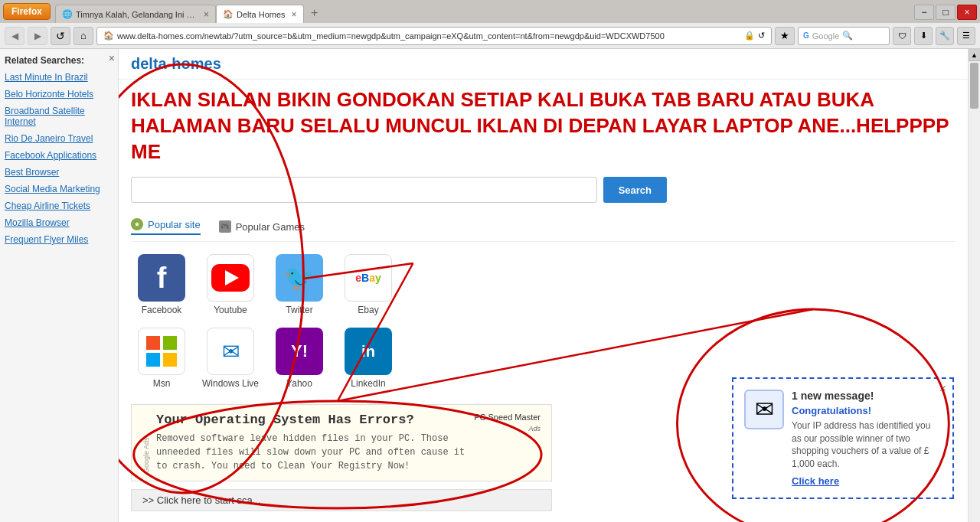  Describe the element at coordinates (867, 445) in the screenshot. I see `popup-description: Your IP address has identified you as ou…` at that location.